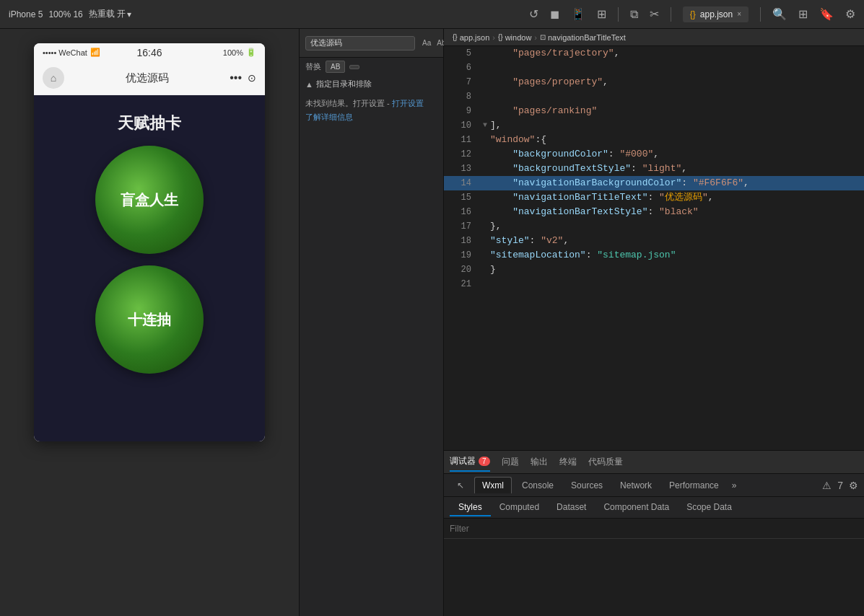 This screenshot has height=616, width=864. What do you see at coordinates (587, 485) in the screenshot?
I see `sources-tab-label: Sources` at bounding box center [587, 485].